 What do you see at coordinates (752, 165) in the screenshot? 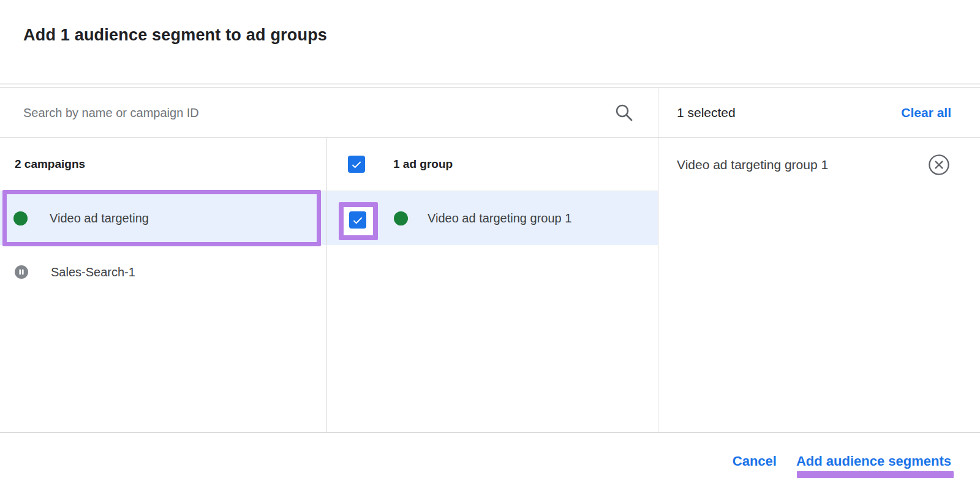
I see `selected-item-name: Video ad targeting group 1` at bounding box center [752, 165].